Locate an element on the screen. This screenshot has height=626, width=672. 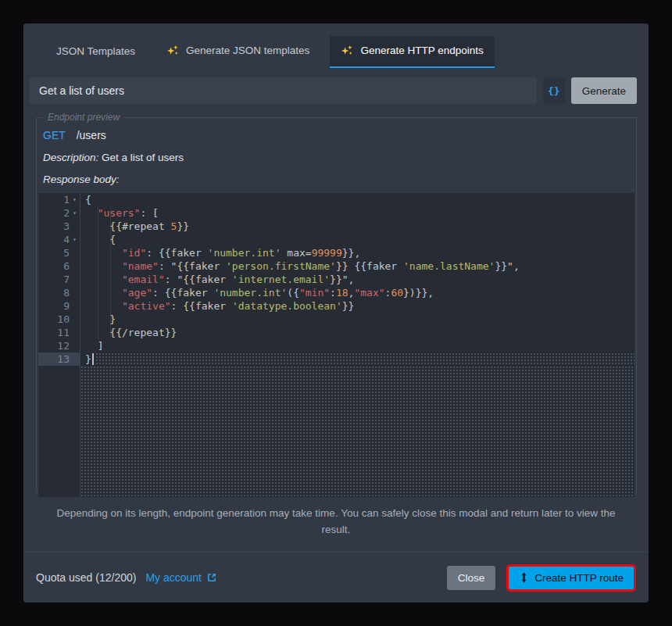
tab-generate-http-endpoints: Generate HTTP endpoints is located at coordinates (412, 52).